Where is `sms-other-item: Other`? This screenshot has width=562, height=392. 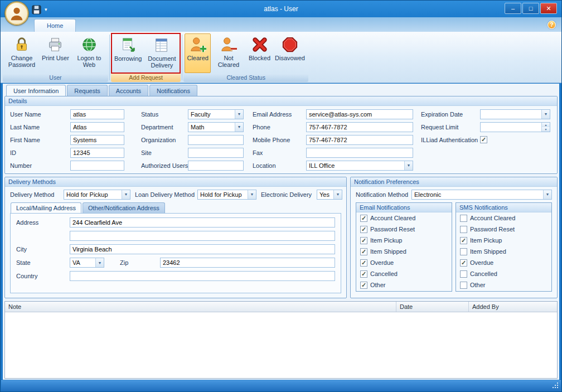
sms-other-item: Other is located at coordinates (504, 285).